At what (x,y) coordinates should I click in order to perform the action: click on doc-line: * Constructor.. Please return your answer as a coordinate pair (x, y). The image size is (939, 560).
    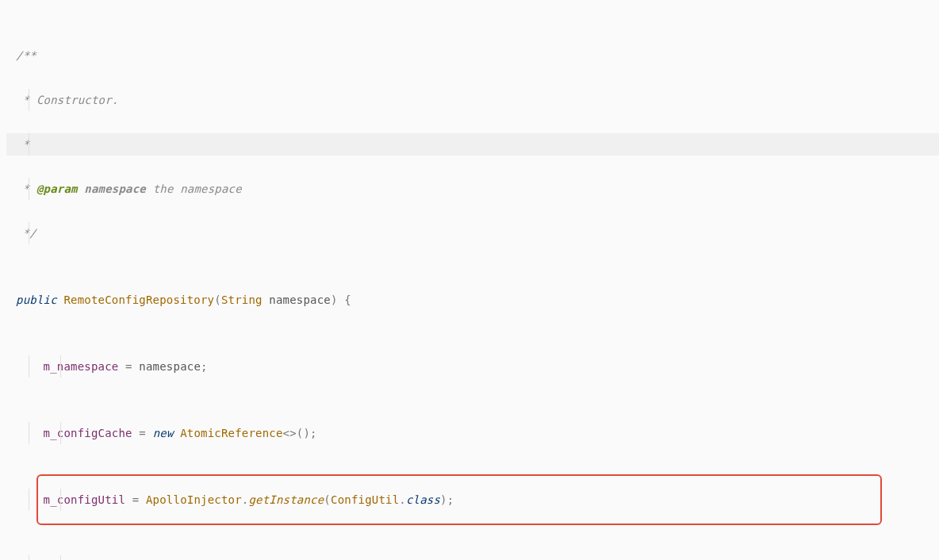
    Looking at the image, I should click on (473, 100).